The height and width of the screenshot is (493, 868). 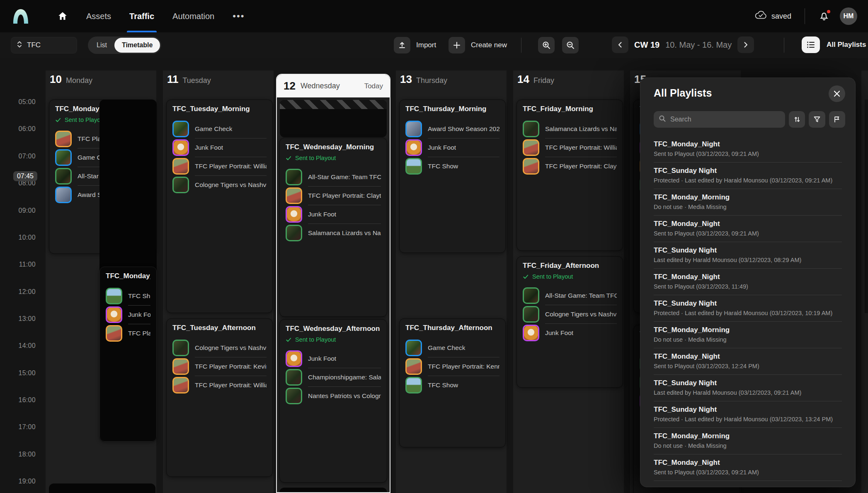 What do you see at coordinates (849, 16) in the screenshot?
I see `avatar: HM` at bounding box center [849, 16].